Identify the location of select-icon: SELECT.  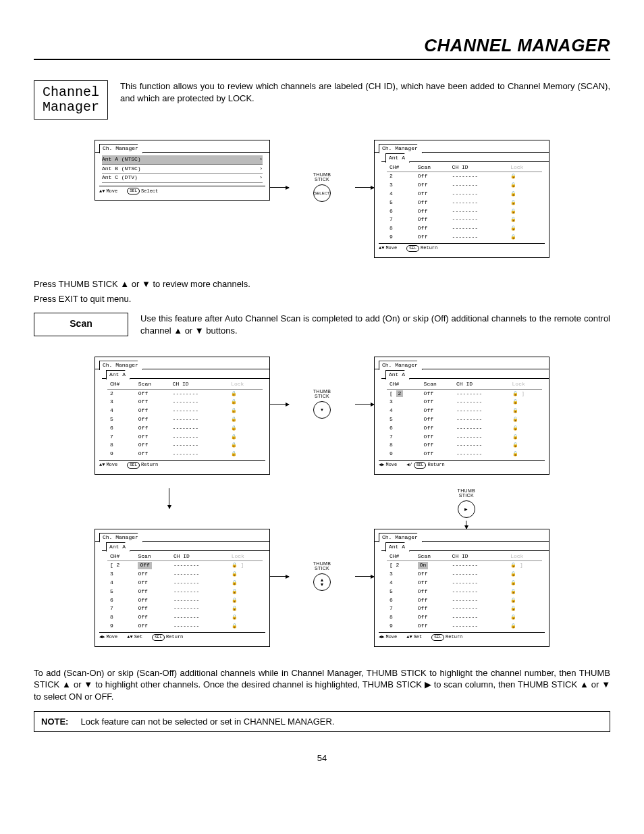
(322, 193).